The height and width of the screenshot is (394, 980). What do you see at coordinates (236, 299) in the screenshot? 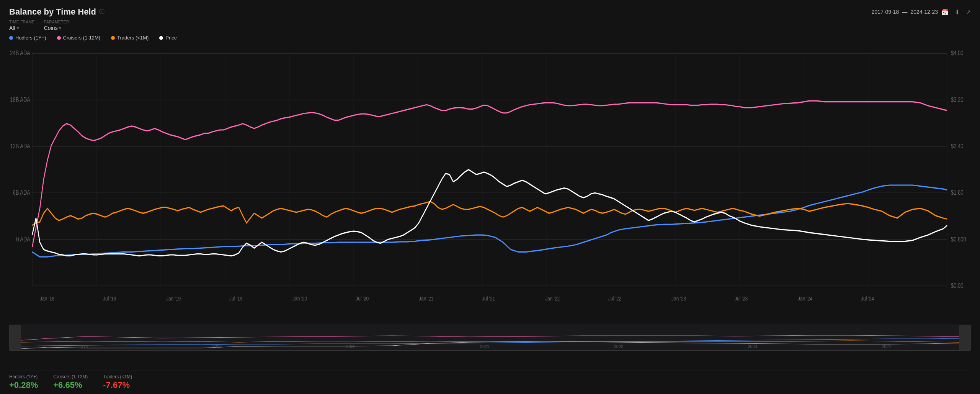
I see `svg-text: Jul '19` at bounding box center [236, 299].